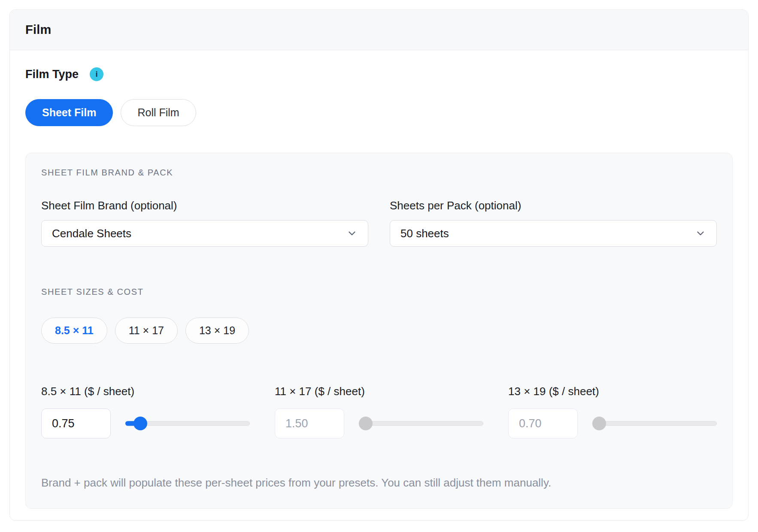 The height and width of the screenshot is (532, 758). What do you see at coordinates (543, 423) in the screenshot?
I see `price-input-13x19` at bounding box center [543, 423].